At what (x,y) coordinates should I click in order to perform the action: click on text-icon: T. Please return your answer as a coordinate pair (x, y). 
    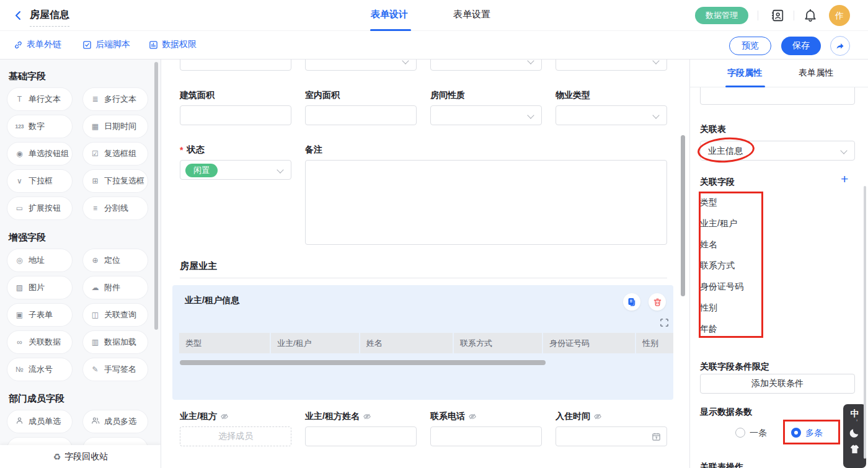
    Looking at the image, I should click on (20, 99).